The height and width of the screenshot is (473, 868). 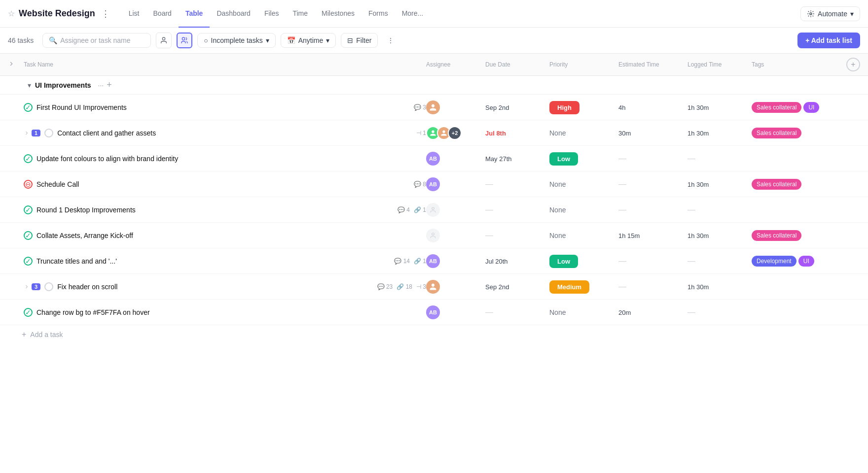 What do you see at coordinates (434, 261) in the screenshot?
I see `task-row: ✓ Truncate titles and and '...' 💬 14 🔗 1…` at bounding box center [434, 261].